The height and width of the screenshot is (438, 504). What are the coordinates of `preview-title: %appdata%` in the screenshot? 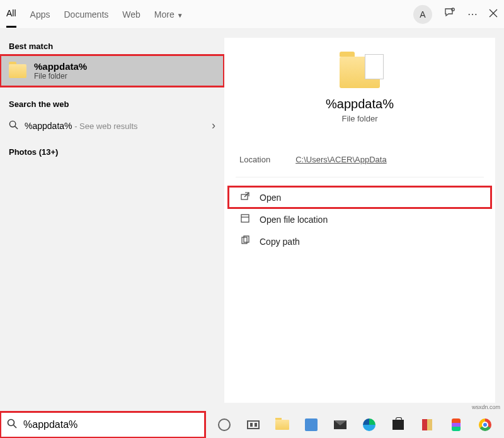 It's located at (360, 104).